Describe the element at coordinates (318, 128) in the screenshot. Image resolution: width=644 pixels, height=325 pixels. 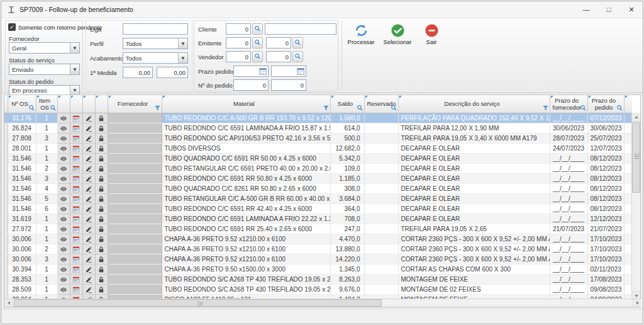
I see `table-row: 26.8241TUBO REDONDO C/C 6591 LAMINADA A …` at that location.